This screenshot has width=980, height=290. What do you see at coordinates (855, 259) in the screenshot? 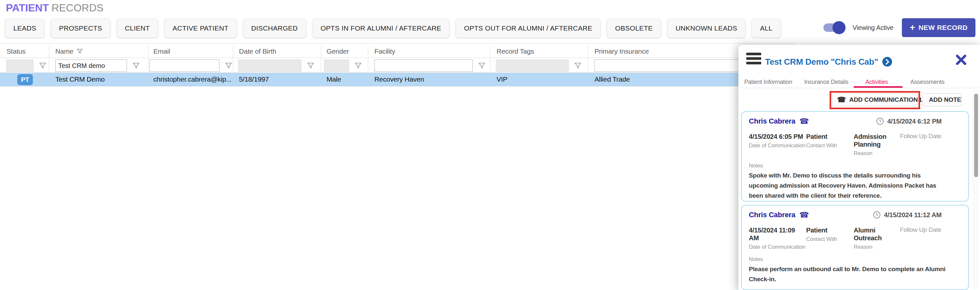
I see `notes-label: Notes` at bounding box center [855, 259].